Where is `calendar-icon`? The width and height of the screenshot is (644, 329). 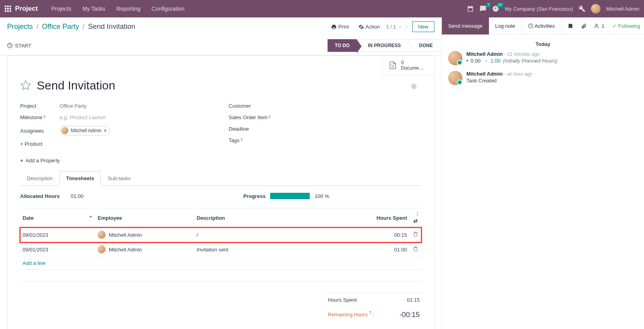 calendar-icon is located at coordinates (470, 9).